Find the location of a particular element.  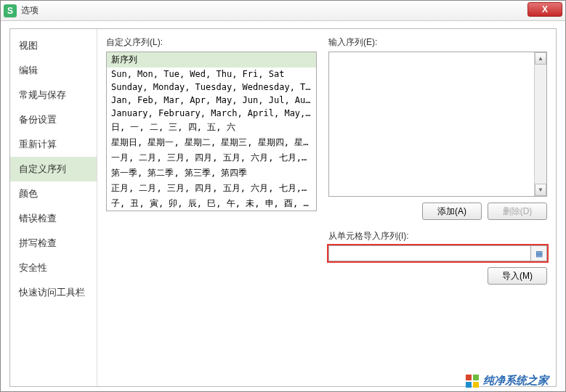

sidebar-item-security: 安全性 is located at coordinates (54, 268).